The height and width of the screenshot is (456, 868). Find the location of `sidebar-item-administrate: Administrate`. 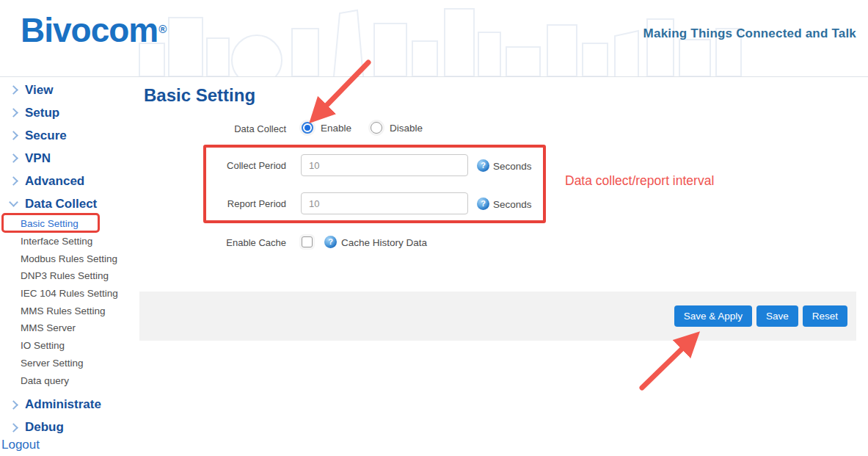

sidebar-item-administrate: Administrate is located at coordinates (70, 405).